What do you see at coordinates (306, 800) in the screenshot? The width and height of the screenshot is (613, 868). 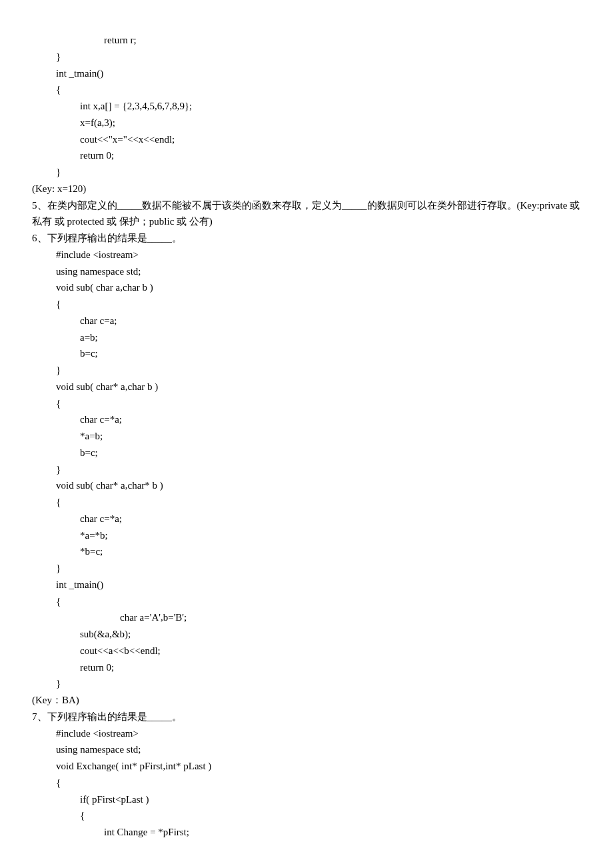 I see `code-line: if( pFirst<pLast )` at bounding box center [306, 800].